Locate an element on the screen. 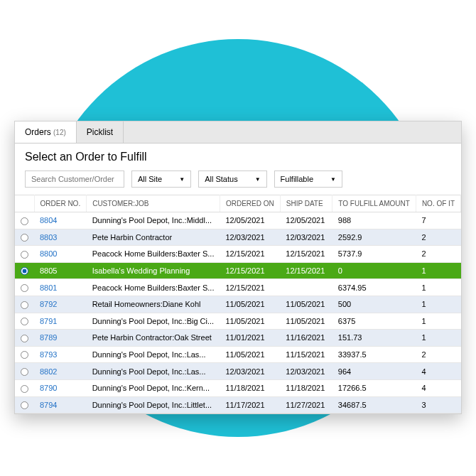  col-customer: CUSTOMER:JOB is located at coordinates (153, 204).